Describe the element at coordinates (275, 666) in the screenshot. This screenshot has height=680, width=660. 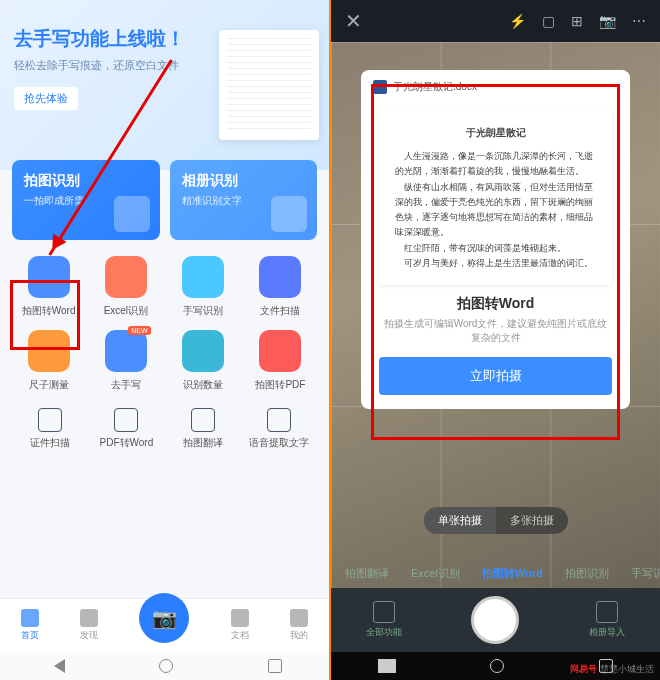
I see `recent-key` at that location.